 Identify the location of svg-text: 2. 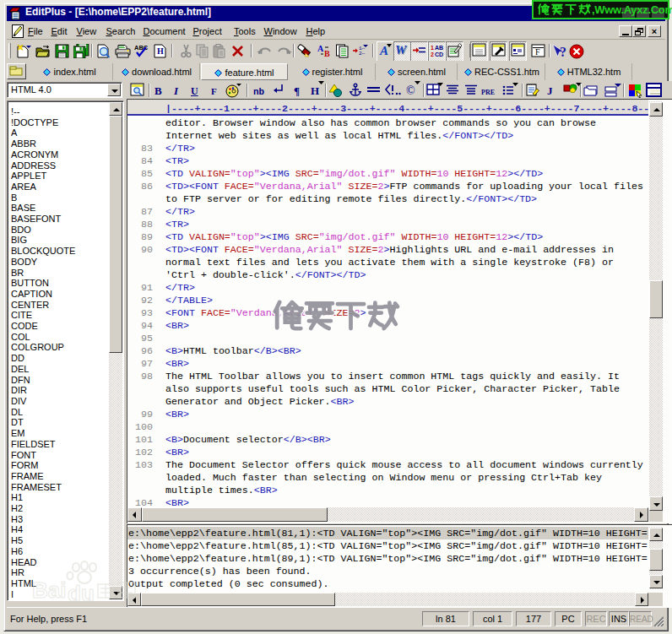
(432, 54).